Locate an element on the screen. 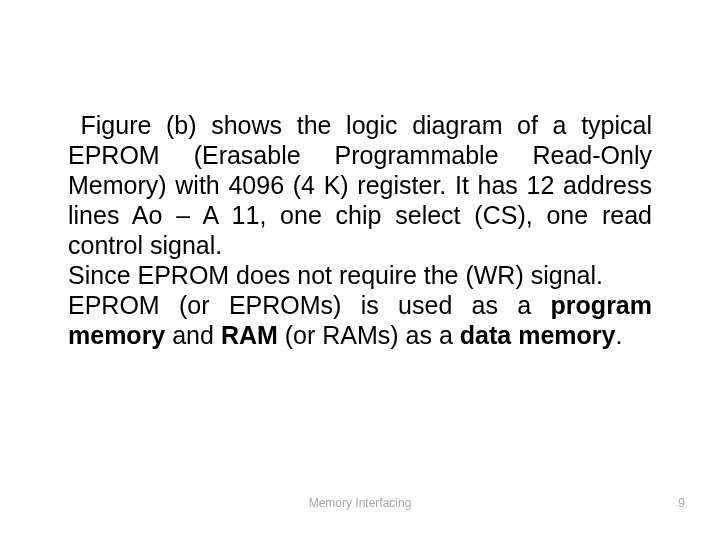 The height and width of the screenshot is (540, 720). paragraph-3: EPROM (or EPROMs) is used as a program m… is located at coordinates (360, 320).